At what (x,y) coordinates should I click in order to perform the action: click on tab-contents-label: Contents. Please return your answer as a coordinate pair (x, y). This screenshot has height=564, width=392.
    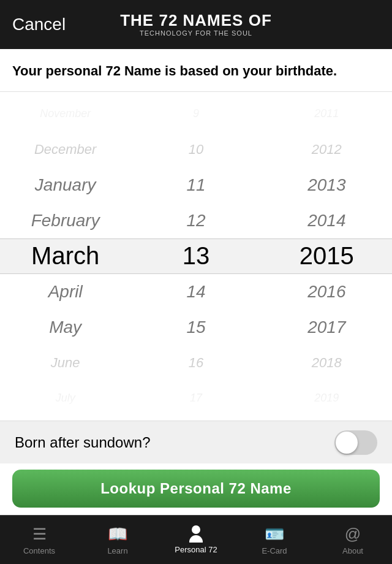
    Looking at the image, I should click on (39, 551).